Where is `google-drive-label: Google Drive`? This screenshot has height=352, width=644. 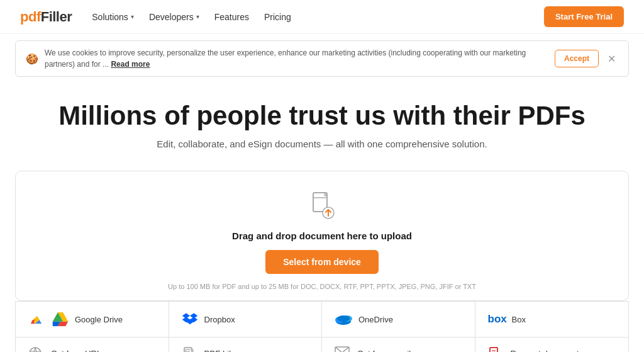
google-drive-label: Google Drive is located at coordinates (99, 320).